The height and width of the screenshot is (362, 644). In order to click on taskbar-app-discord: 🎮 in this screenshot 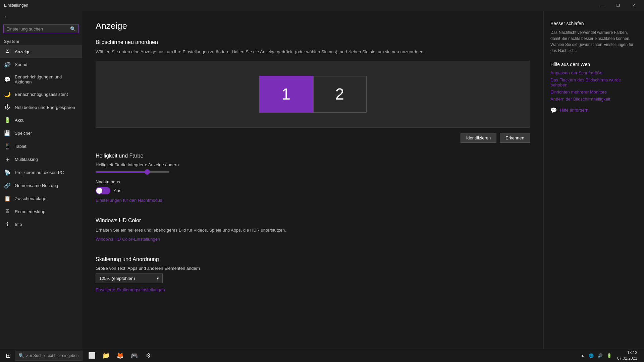, I will do `click(134, 356)`.